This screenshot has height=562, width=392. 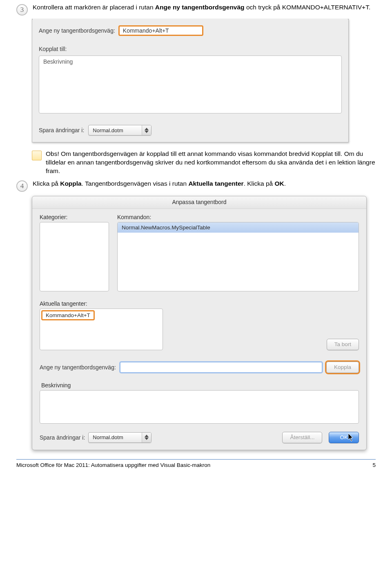 I want to click on shortcut-field-highlight: Kommando+Alt+T, so click(x=161, y=31).